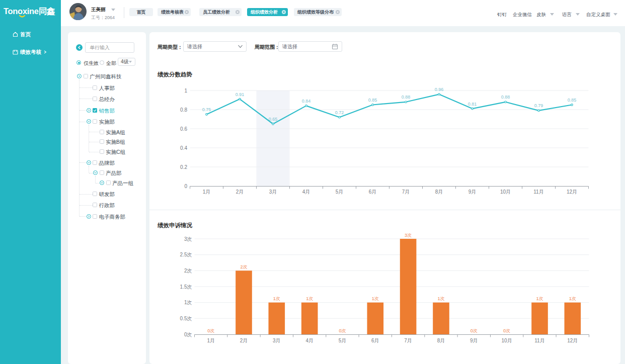  What do you see at coordinates (539, 106) in the screenshot?
I see `svg-text: 0.79` at bounding box center [539, 106].